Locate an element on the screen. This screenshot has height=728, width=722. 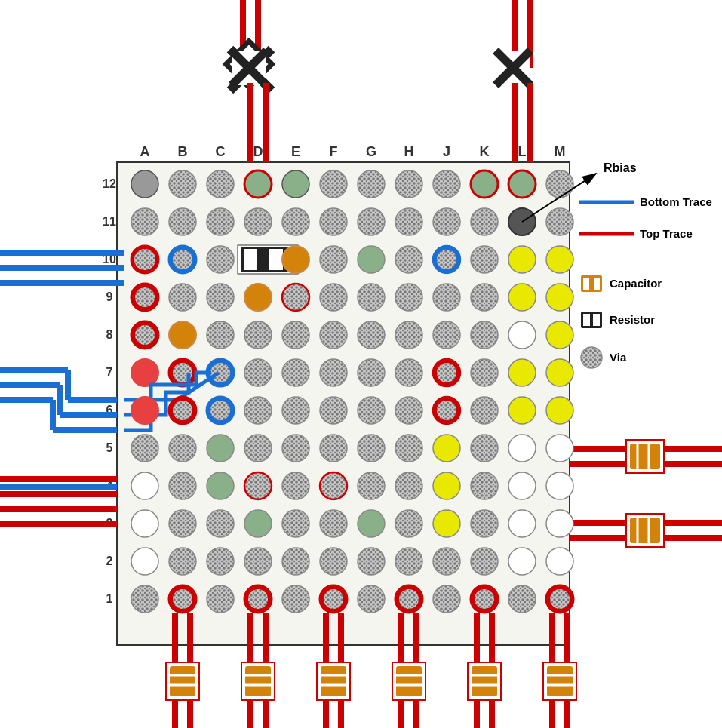
pad-K1-inner is located at coordinates (484, 599).